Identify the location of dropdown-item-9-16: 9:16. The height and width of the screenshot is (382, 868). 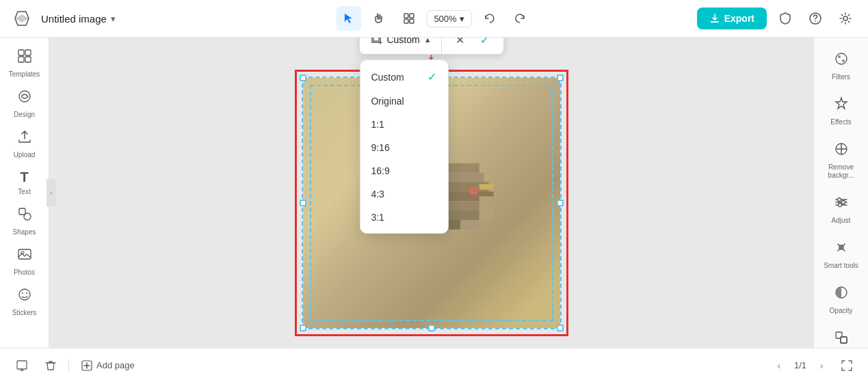
(404, 148).